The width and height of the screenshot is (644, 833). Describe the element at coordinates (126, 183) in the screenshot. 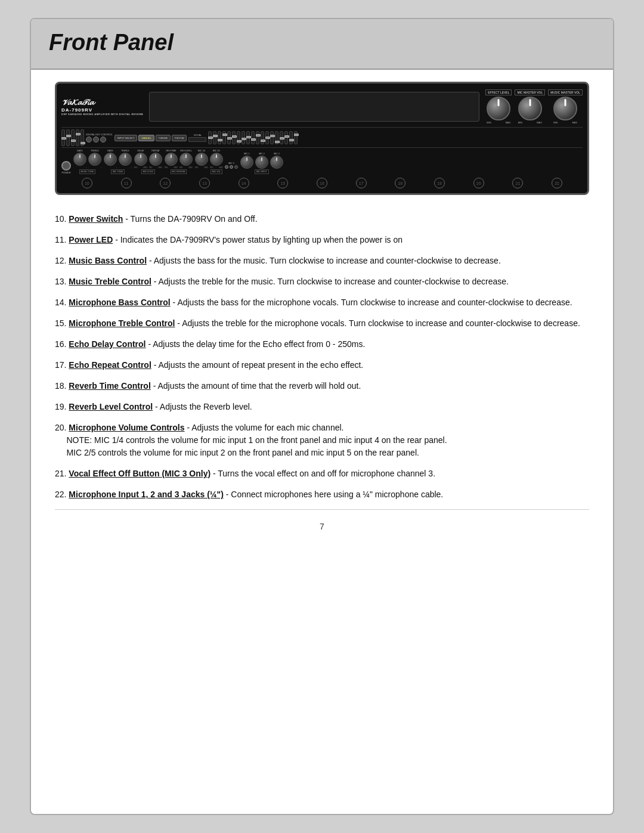

I see `callout-11: 11` at that location.